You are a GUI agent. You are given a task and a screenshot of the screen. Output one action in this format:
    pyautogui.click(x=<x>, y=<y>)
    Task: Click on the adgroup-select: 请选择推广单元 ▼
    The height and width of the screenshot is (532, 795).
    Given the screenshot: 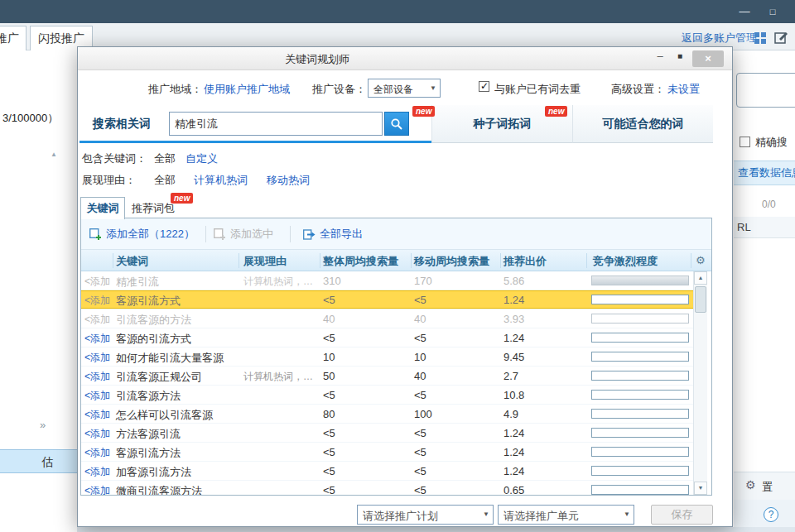 What is the action you would take?
    pyautogui.click(x=566, y=515)
    